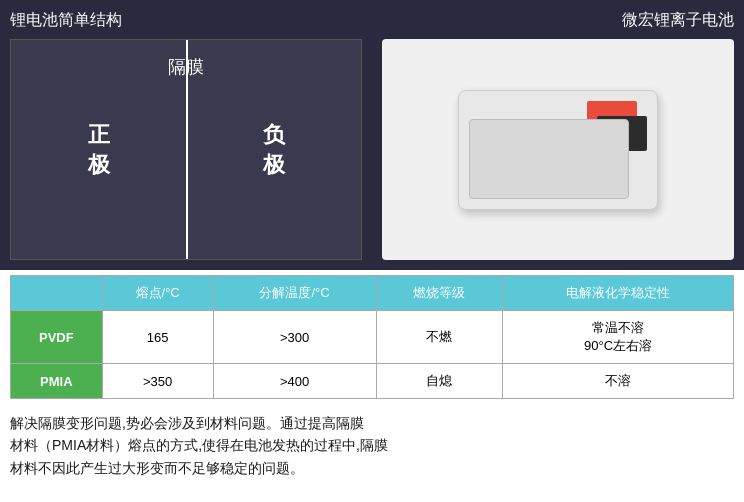 Image resolution: width=744 pixels, height=502 pixels. I want to click on pvdf-decomp: >300, so click(294, 338).